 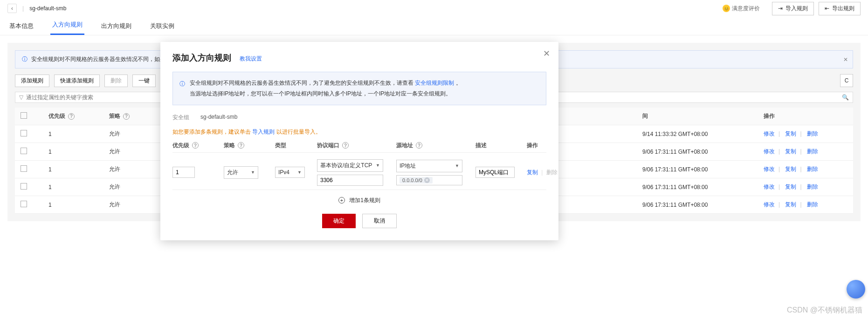 What do you see at coordinates (79, 116) in the screenshot?
I see `col-priority: 优先级?` at bounding box center [79, 116].